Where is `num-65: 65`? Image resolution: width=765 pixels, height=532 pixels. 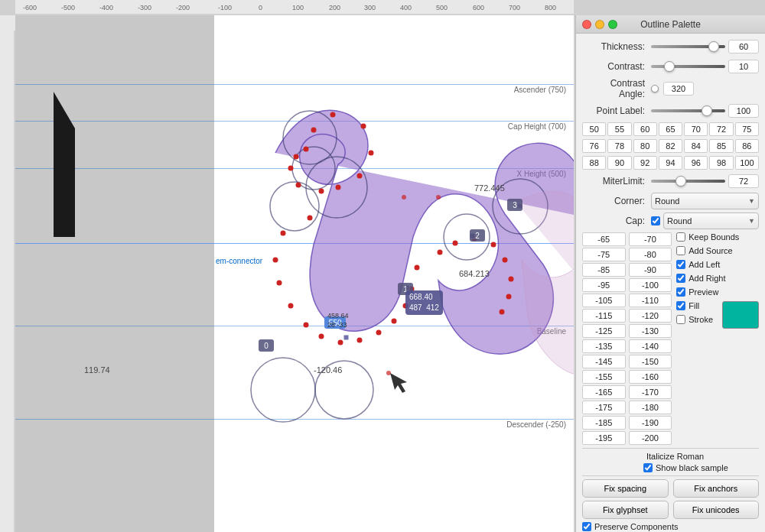
num-65: 65 is located at coordinates (670, 129).